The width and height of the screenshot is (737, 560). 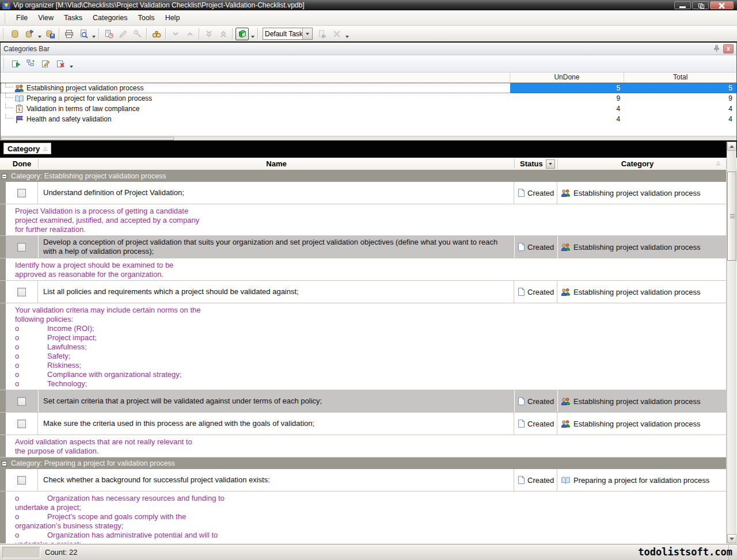 What do you see at coordinates (157, 34) in the screenshot?
I see `find-button` at bounding box center [157, 34].